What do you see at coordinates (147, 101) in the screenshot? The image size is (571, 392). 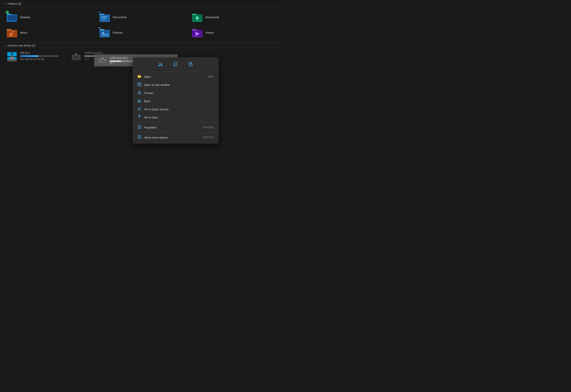 I see `eject-label: Eject` at bounding box center [147, 101].